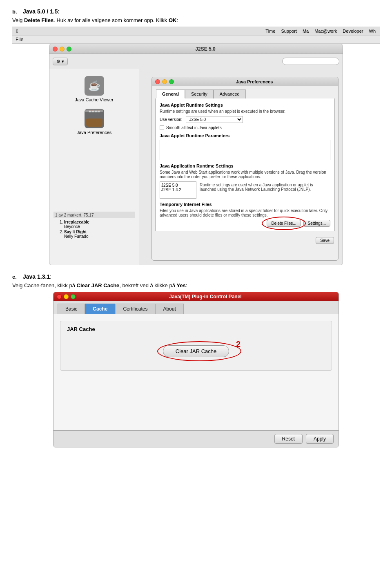 The width and height of the screenshot is (392, 568). Describe the element at coordinates (94, 228) in the screenshot. I see `sidebar-list: Irreplaceable Beyoncé Say It Right Nelly…` at that location.